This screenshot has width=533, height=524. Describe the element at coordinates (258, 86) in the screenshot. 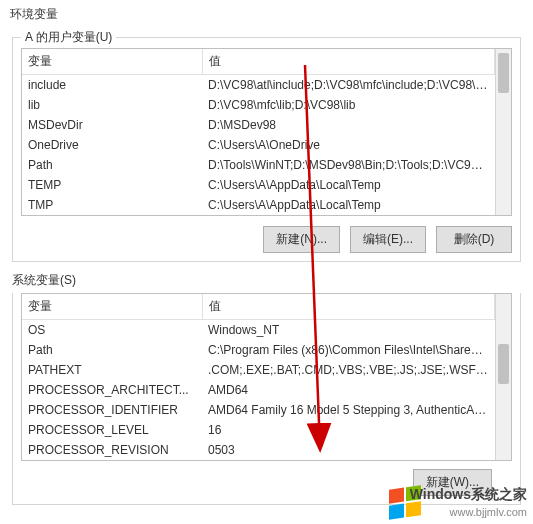

I see `table-row: includeD:\VC98\atl\include;D:\VC98\mfc\i…` at that location.